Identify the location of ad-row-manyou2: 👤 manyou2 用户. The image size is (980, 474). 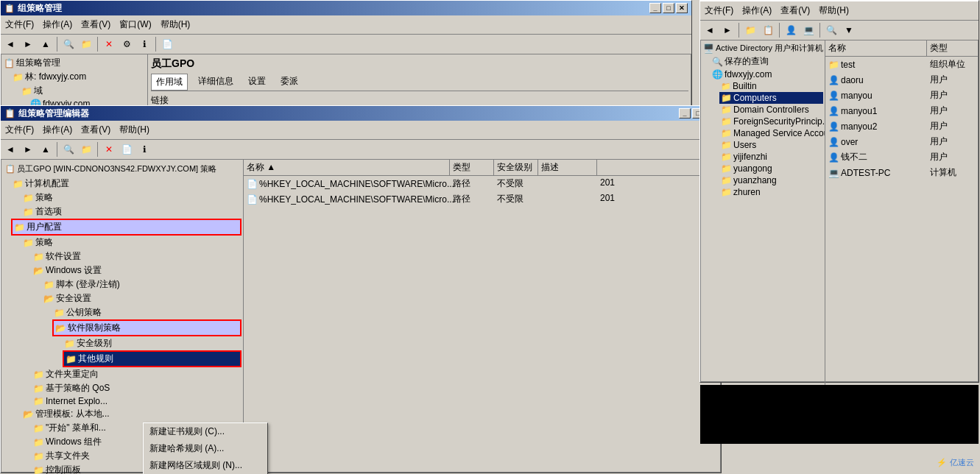
(902, 127).